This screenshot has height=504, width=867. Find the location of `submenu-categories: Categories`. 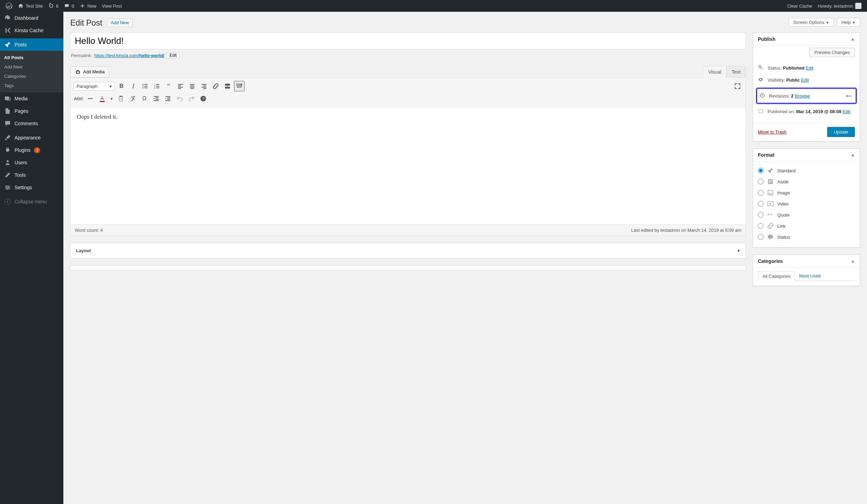

submenu-categories: Categories is located at coordinates (32, 76).